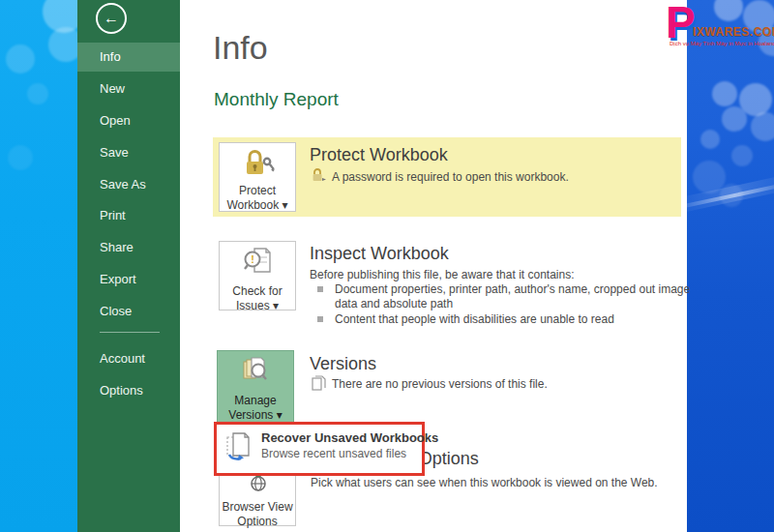  What do you see at coordinates (129, 216) in the screenshot?
I see `sidebar-item-print: Print` at bounding box center [129, 216].